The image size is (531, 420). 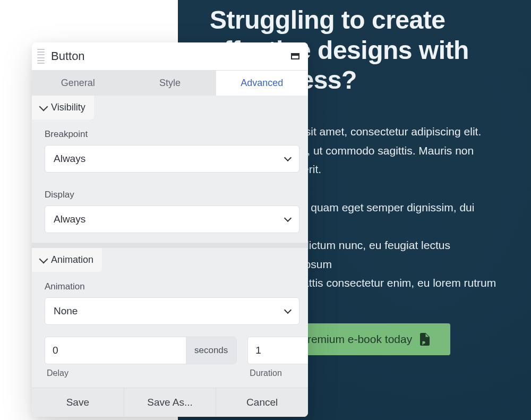 What do you see at coordinates (41, 56) in the screenshot?
I see `drag-handle` at bounding box center [41, 56].